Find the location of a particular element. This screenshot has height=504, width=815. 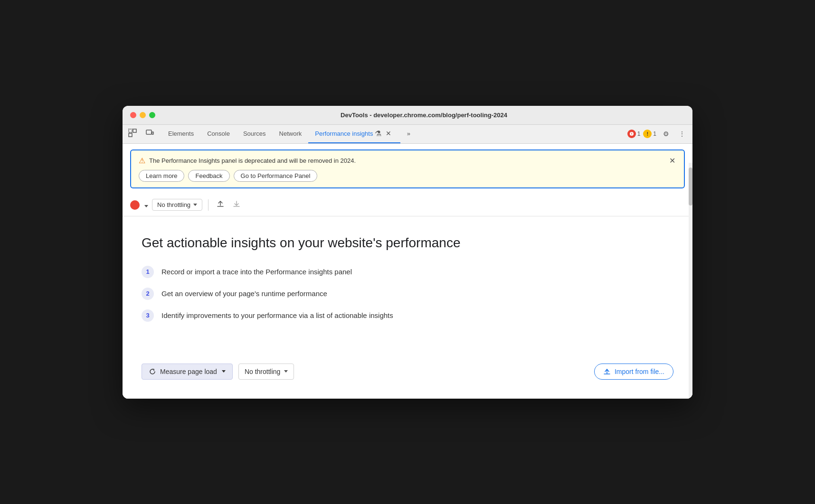

import-from-file-button: Import from file... is located at coordinates (634, 372).